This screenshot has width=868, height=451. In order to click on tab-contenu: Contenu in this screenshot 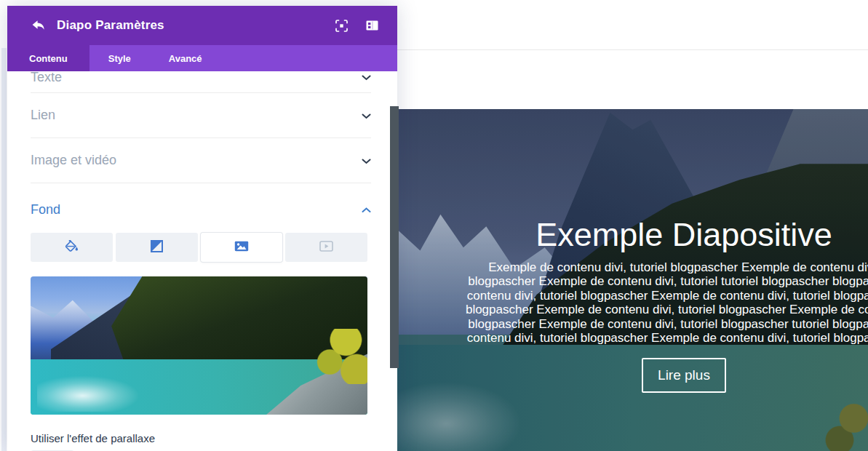, I will do `click(48, 58)`.